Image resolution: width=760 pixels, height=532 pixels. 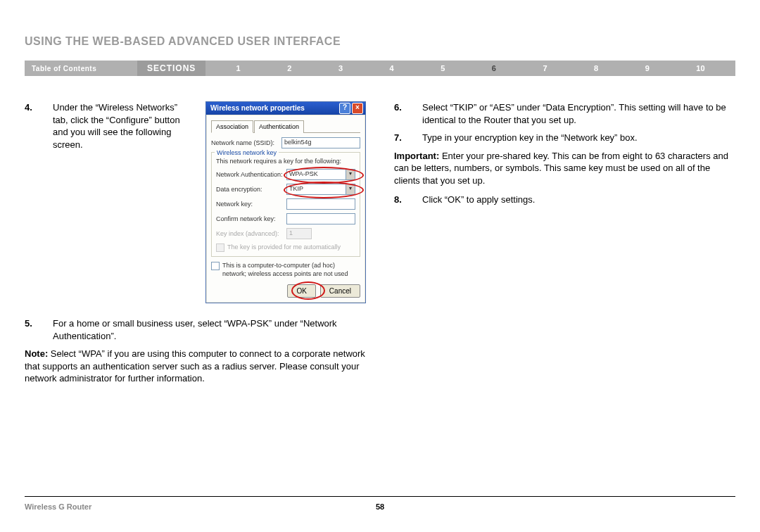 What do you see at coordinates (172, 68) in the screenshot?
I see `nav-sections-label: SECTIONS` at bounding box center [172, 68].